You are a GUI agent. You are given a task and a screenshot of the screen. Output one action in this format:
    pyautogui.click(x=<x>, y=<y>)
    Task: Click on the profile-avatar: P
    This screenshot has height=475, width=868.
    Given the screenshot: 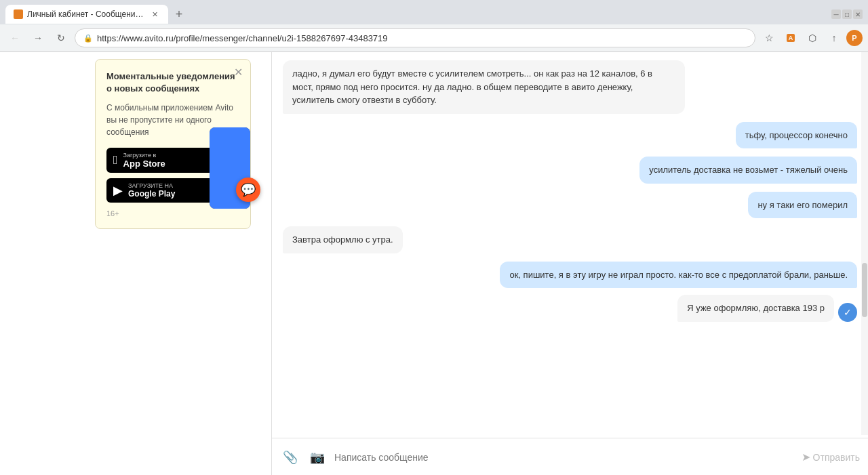 What is the action you would take?
    pyautogui.click(x=854, y=38)
    